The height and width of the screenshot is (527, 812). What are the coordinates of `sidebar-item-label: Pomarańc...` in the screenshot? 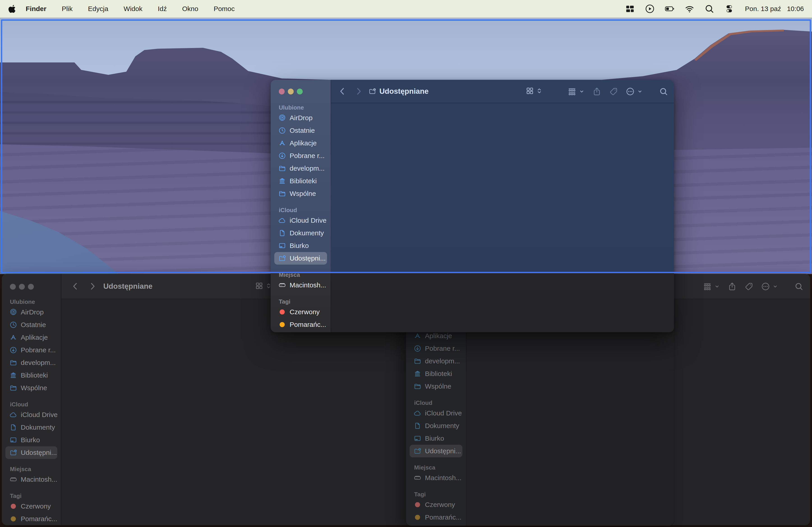 It's located at (308, 325).